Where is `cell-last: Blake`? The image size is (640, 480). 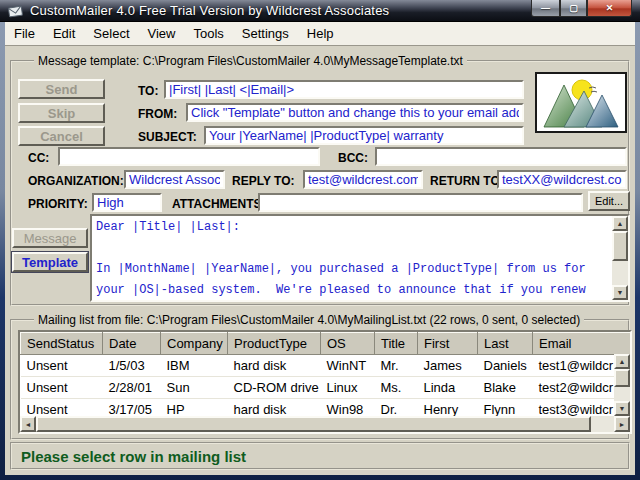 cell-last: Blake is located at coordinates (506, 388).